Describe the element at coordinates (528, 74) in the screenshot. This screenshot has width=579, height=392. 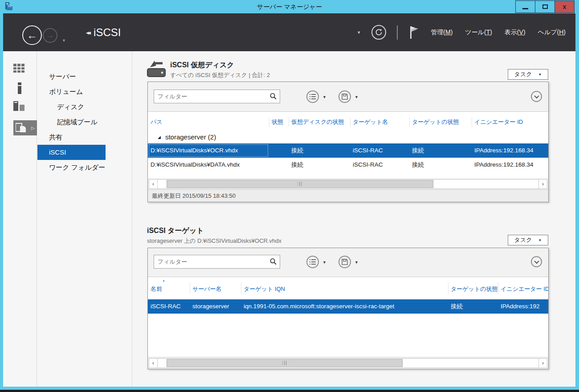
I see `virtual-disks-tasks-button: タスク ▼` at that location.